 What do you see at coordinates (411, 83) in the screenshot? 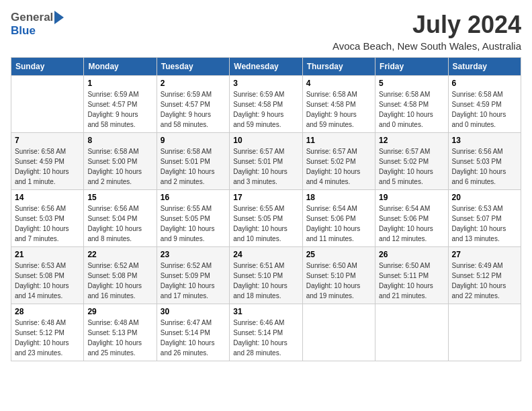
I see `day-number: 5` at bounding box center [411, 83].